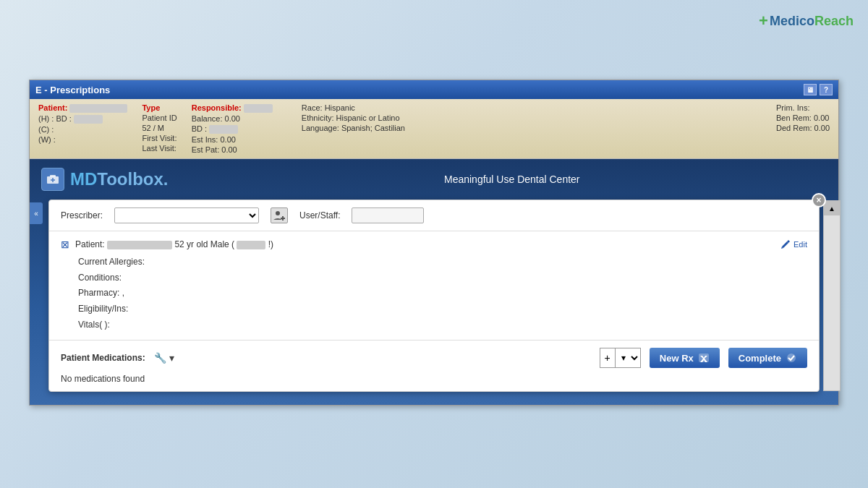  Describe the element at coordinates (810, 90) in the screenshot. I see `monitor-icon: 🖥` at that location.